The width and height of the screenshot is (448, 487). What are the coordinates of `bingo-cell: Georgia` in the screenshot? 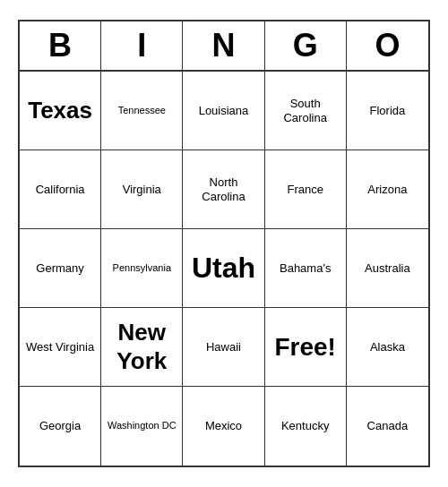 It's located at (61, 426).